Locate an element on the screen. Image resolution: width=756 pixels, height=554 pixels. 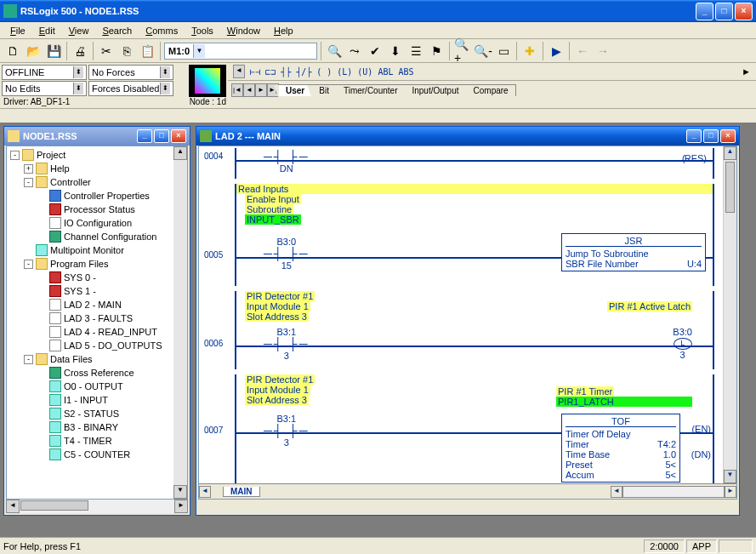
cut-icon: ✂ is located at coordinates (106, 51).